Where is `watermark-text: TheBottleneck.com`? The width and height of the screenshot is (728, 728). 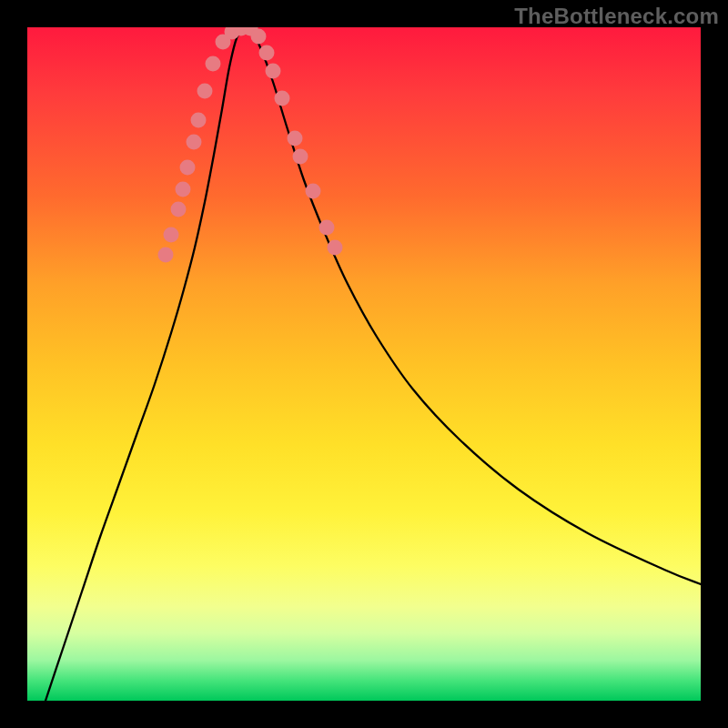
watermark-text: TheBottleneck.com is located at coordinates (617, 16).